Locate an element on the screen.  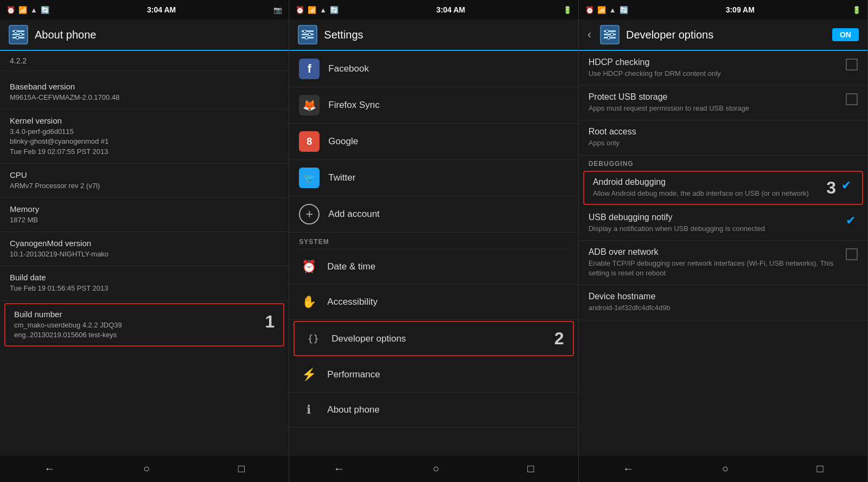
android-debugging-checkbox: ✔ is located at coordinates (847, 184).